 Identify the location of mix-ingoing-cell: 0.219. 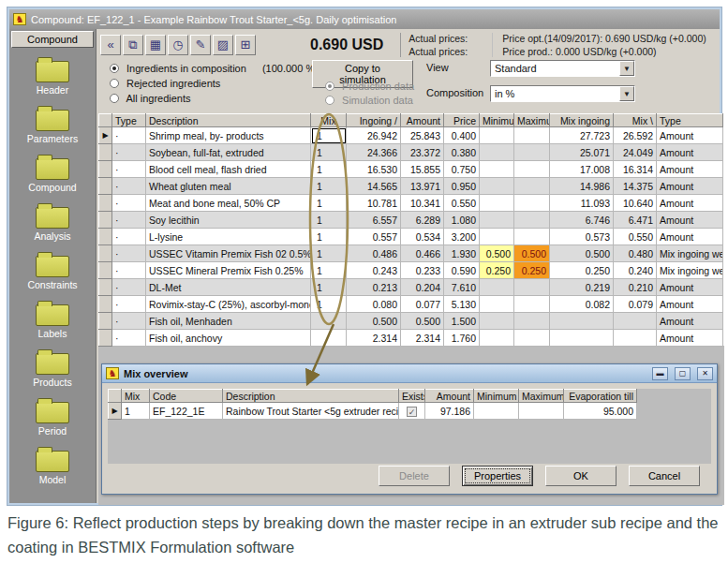
(582, 288).